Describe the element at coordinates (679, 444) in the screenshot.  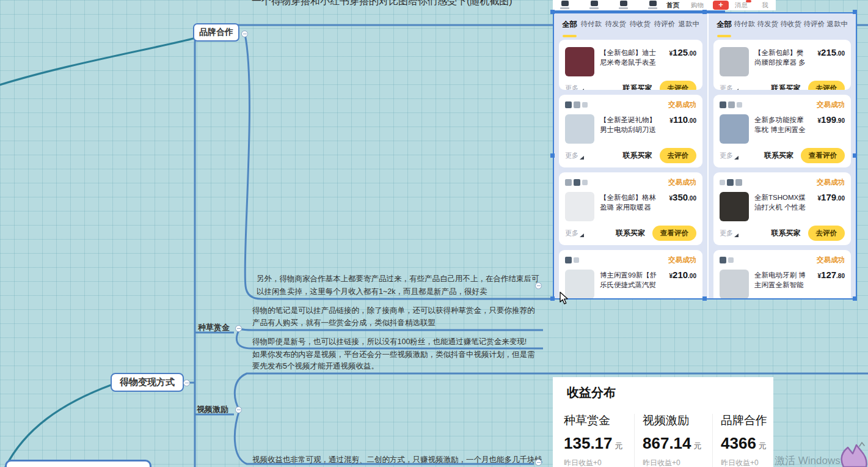
I see `earnings-value: 867.14元` at that location.